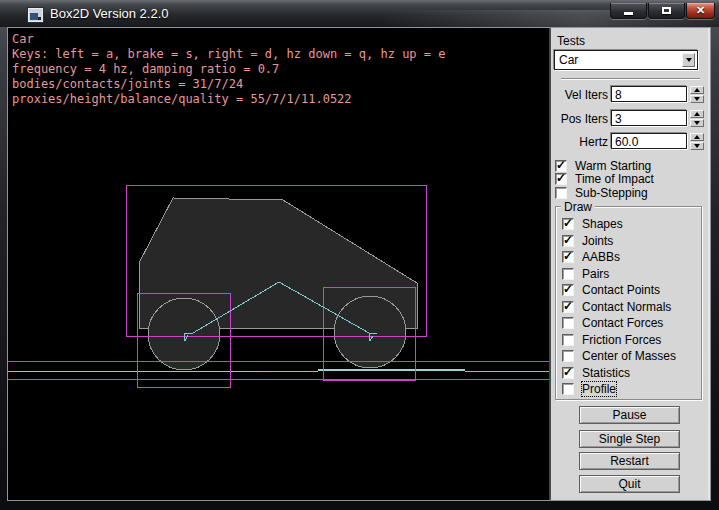 This screenshot has height=510, width=719. I want to click on maximize-icon, so click(666, 10).